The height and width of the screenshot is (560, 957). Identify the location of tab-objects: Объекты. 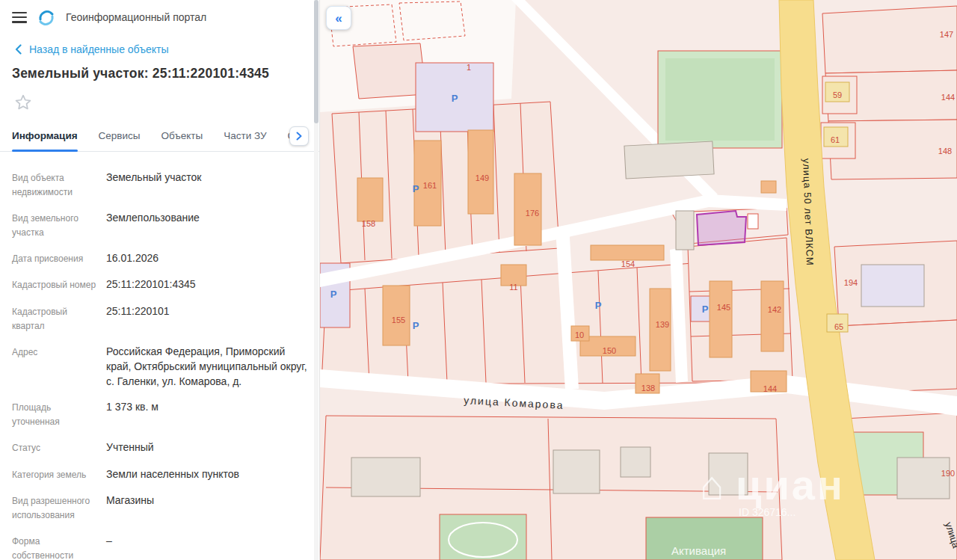
(182, 136).